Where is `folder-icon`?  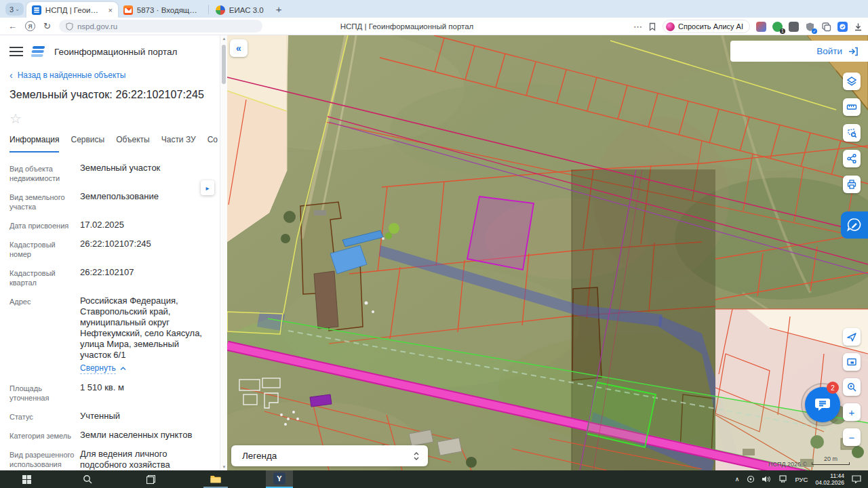 folder-icon is located at coordinates (216, 479).